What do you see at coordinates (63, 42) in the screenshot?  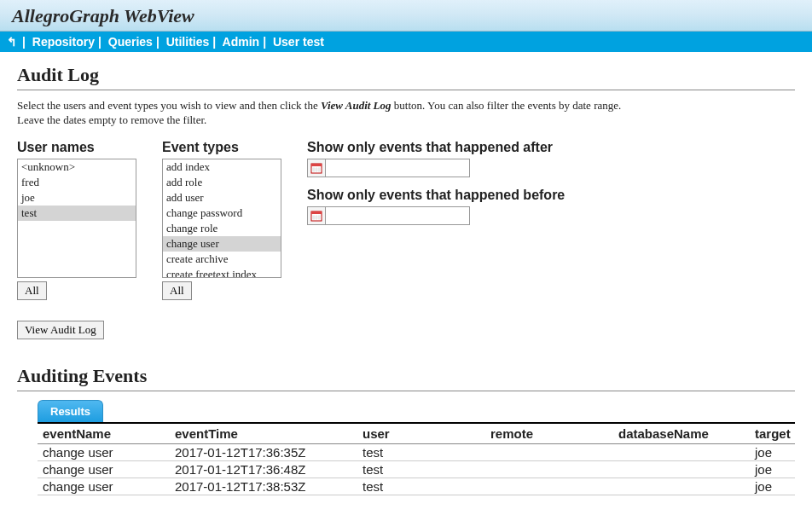 I see `nav-repository: Repository` at bounding box center [63, 42].